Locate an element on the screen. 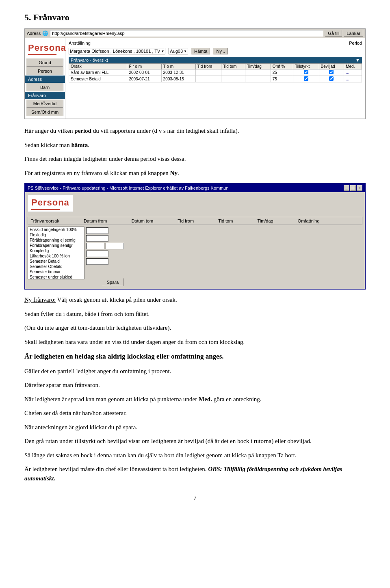  tim-dag-input is located at coordinates (98, 254).